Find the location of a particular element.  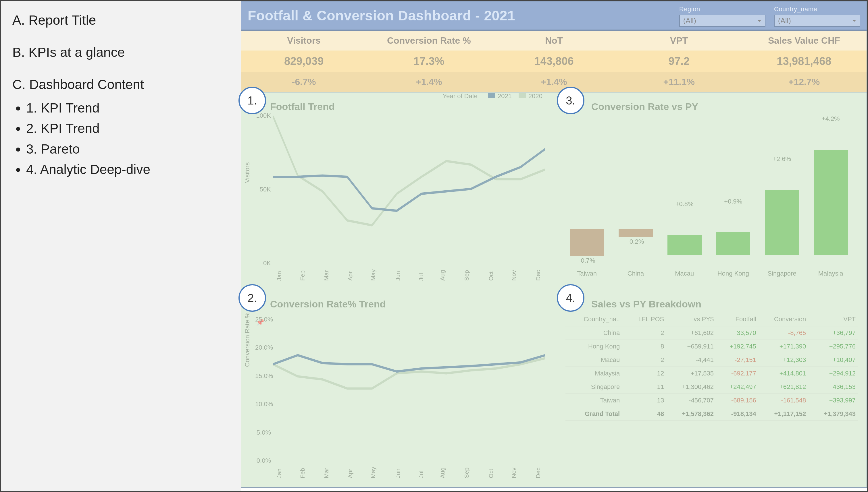

legend-label-2020: 2020 is located at coordinates (536, 96).